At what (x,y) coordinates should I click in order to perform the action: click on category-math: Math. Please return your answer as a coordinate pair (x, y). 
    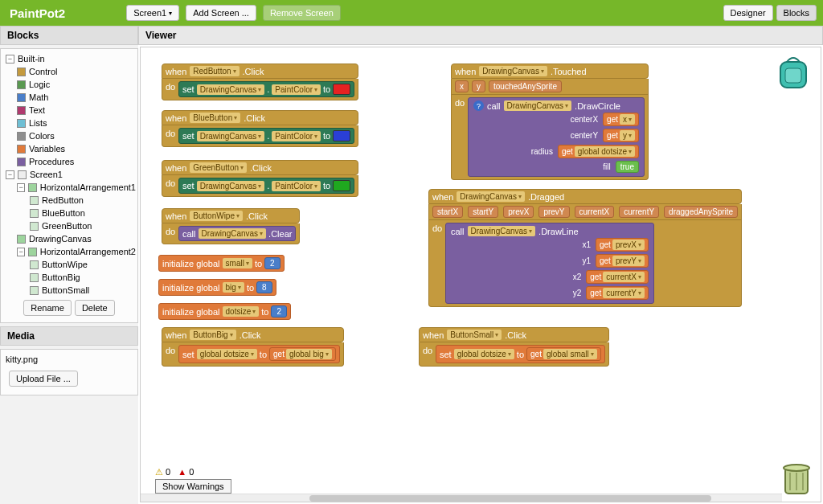
    Looking at the image, I should click on (39, 97).